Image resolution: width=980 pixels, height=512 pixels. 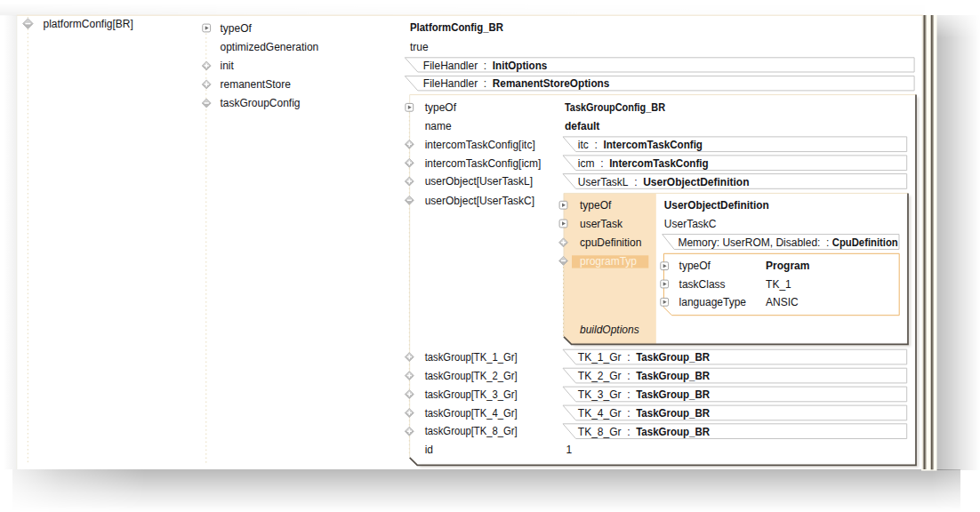 What do you see at coordinates (703, 284) in the screenshot?
I see `svg-text: taskClass` at bounding box center [703, 284].